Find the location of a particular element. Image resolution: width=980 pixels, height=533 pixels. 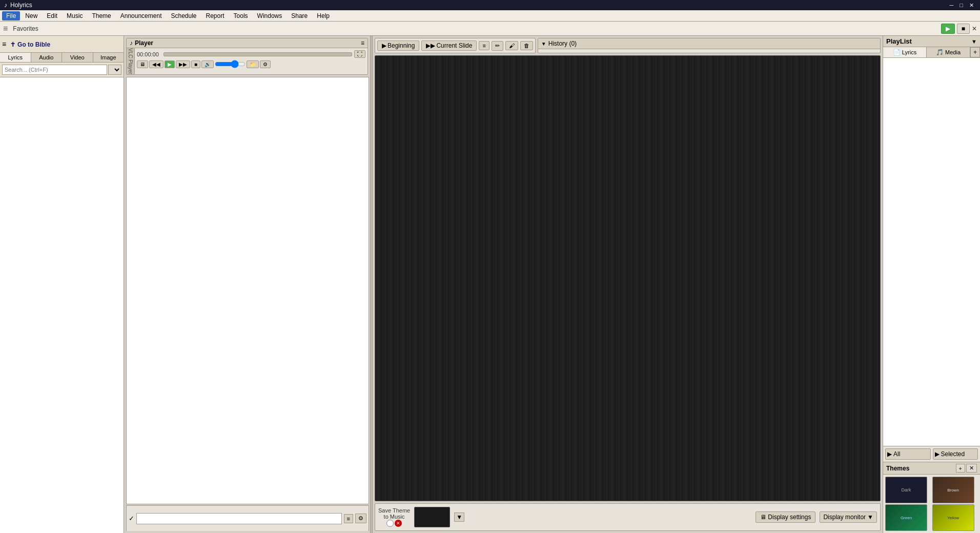

menu-help: Help is located at coordinates (323, 16).